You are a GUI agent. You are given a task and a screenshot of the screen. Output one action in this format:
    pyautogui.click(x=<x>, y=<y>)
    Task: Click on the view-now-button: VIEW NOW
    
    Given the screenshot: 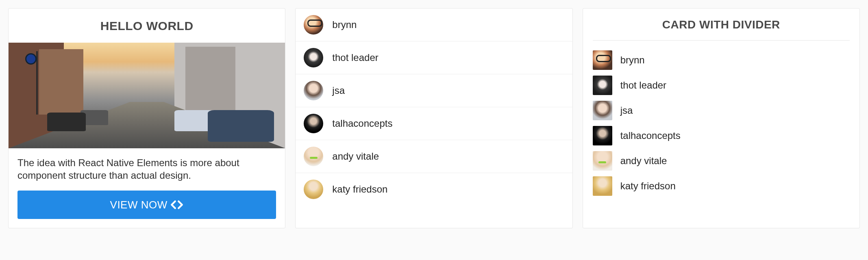 What is the action you would take?
    pyautogui.click(x=147, y=205)
    